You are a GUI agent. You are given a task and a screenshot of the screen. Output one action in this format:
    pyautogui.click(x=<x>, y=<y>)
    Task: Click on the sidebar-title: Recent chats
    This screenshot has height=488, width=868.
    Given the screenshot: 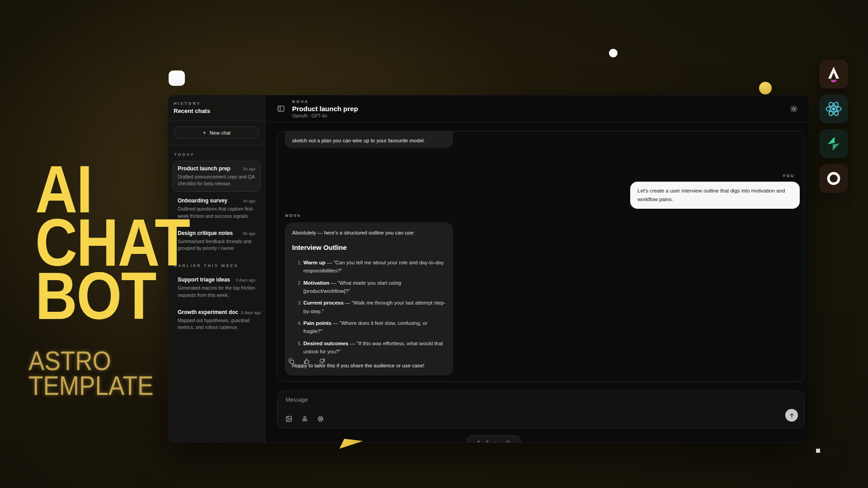 What is the action you would take?
    pyautogui.click(x=217, y=111)
    